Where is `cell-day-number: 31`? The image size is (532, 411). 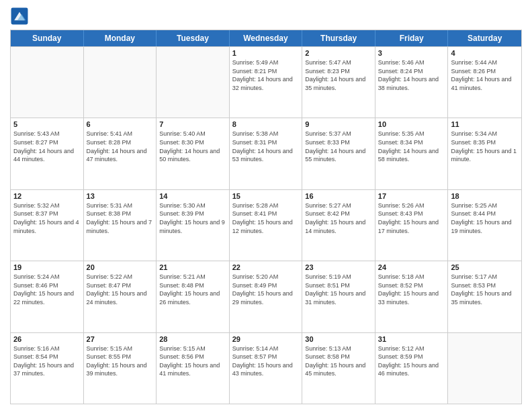 cell-day-number: 31 is located at coordinates (412, 339).